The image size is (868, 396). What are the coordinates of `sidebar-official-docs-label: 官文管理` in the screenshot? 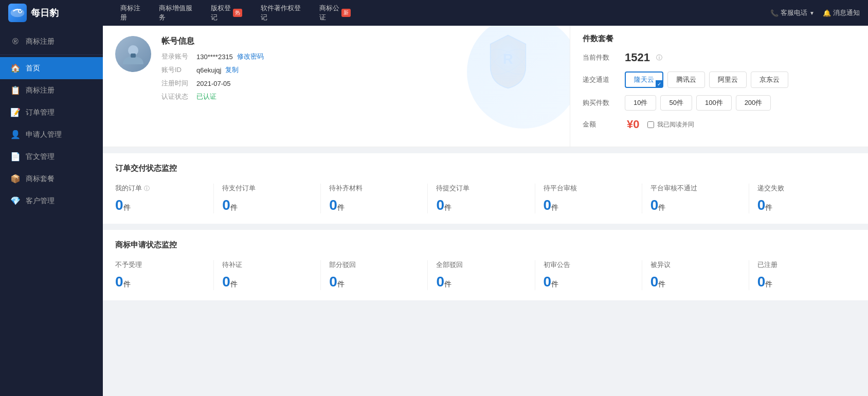 It's located at (40, 157).